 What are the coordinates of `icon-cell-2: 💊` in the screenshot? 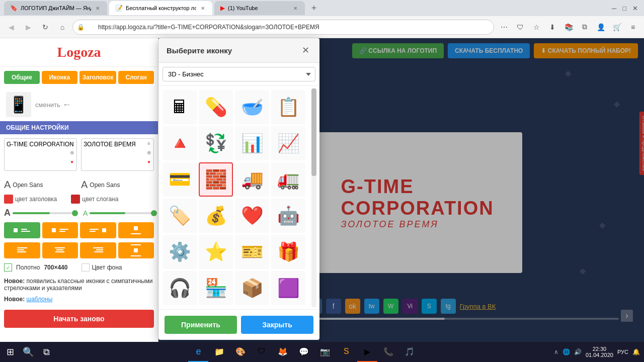 It's located at (216, 107).